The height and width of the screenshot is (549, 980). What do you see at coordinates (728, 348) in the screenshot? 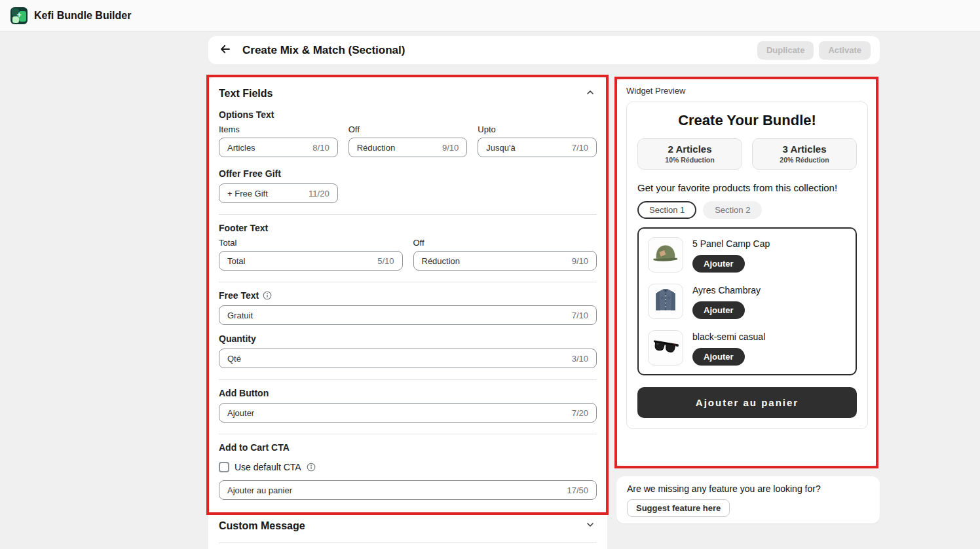
I see `product-info: black-semi casual Ajouter` at bounding box center [728, 348].